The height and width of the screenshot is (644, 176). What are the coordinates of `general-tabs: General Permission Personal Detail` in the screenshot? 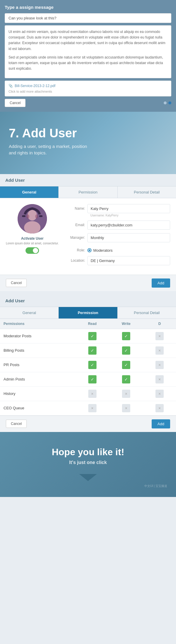 It's located at (88, 192).